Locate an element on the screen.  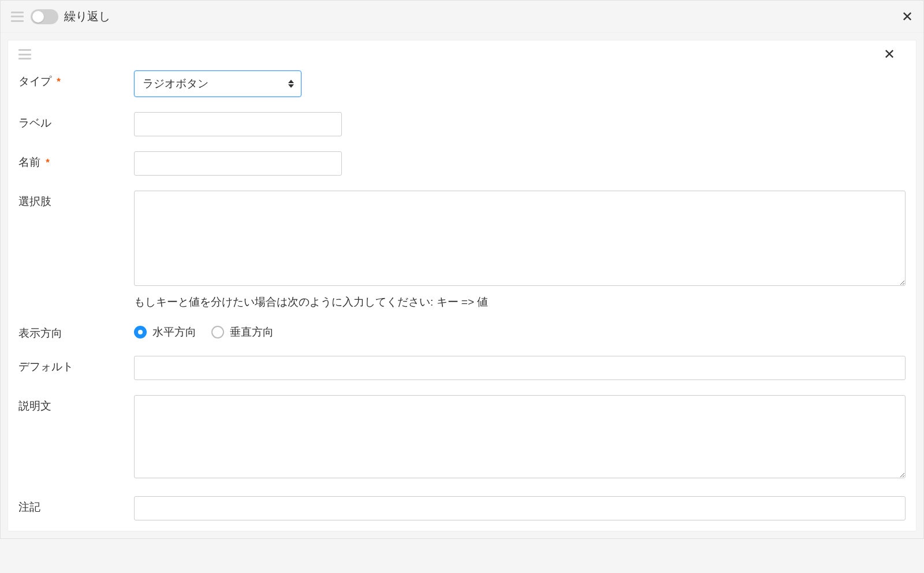
direction-radio-group: 水平方向 垂直方向 is located at coordinates (520, 332).